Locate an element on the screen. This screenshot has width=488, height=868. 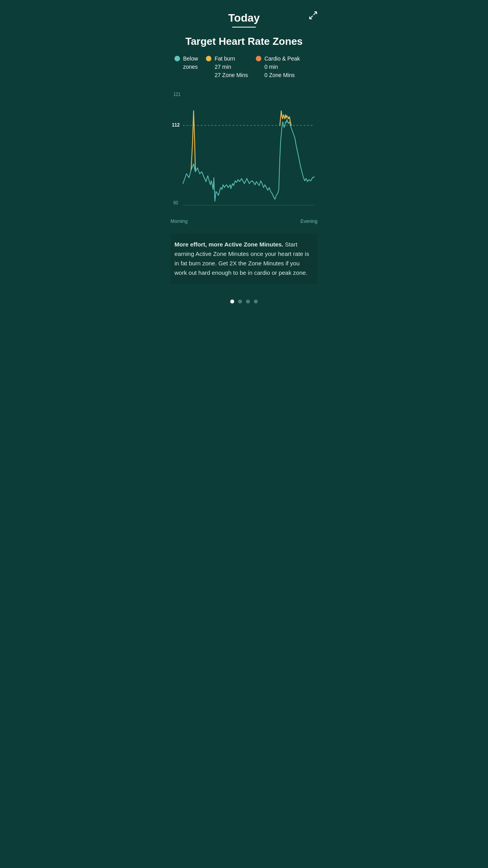
legend-text-cardio-peak: Cardio & Peak0 min0 Zone Mins is located at coordinates (282, 67).